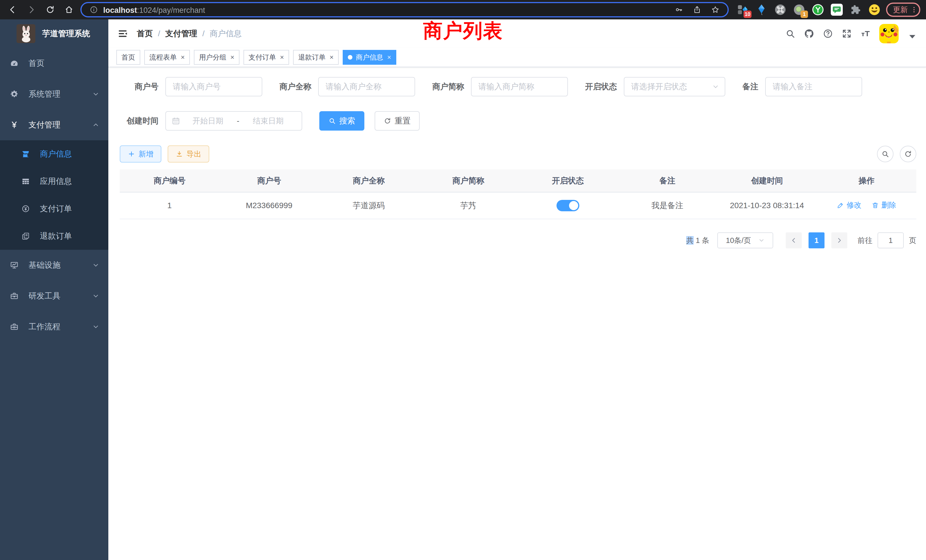 The width and height of the screenshot is (926, 560). Describe the element at coordinates (69, 10) in the screenshot. I see `browser-home-icon` at that location.